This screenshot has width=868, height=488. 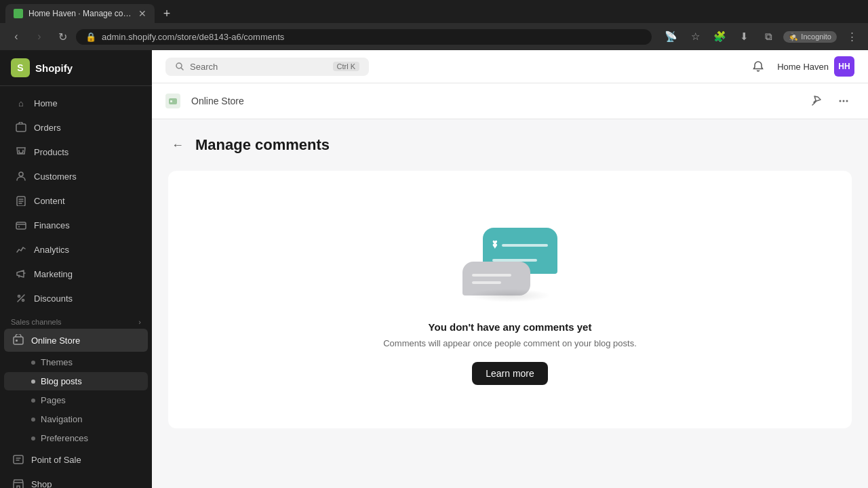 I want to click on sidebar-item-pos: Point of Sale, so click(x=76, y=460).